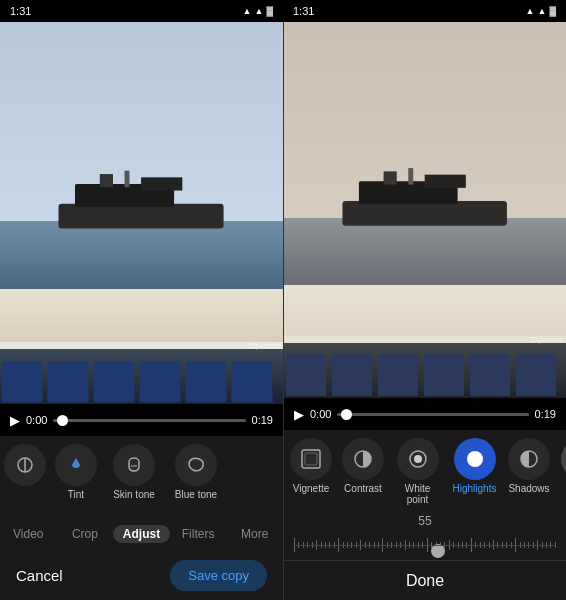 The height and width of the screenshot is (600, 566). Describe the element at coordinates (528, 488) in the screenshot. I see `shadows-label: Shadows` at that location.